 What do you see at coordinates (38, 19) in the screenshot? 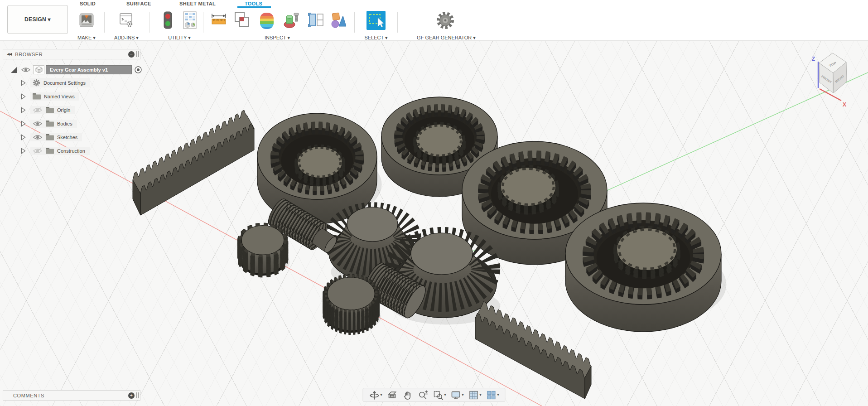
I see `design-menu-button: DESIGN ▾` at bounding box center [38, 19].